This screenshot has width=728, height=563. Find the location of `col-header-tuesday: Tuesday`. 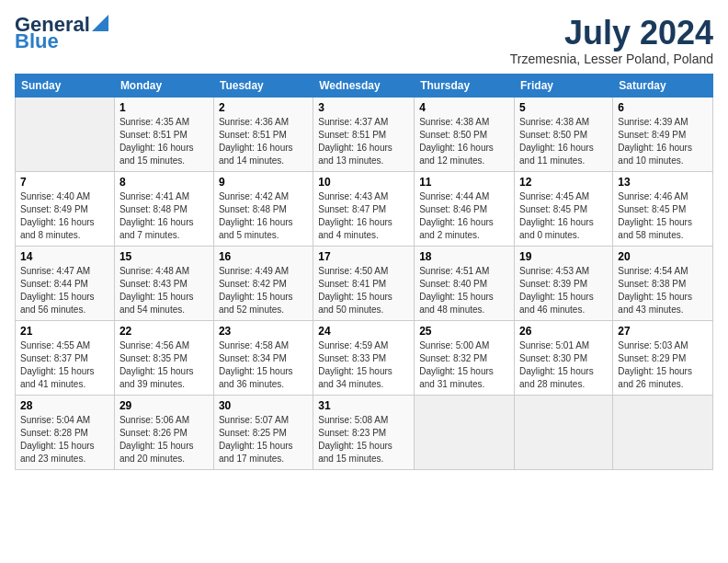

col-header-tuesday: Tuesday is located at coordinates (263, 85).